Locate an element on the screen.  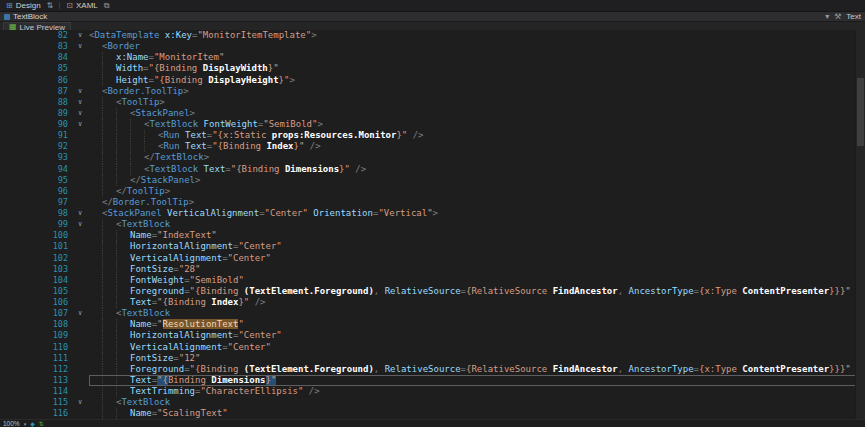
line-number: 102 is located at coordinates (36, 258).